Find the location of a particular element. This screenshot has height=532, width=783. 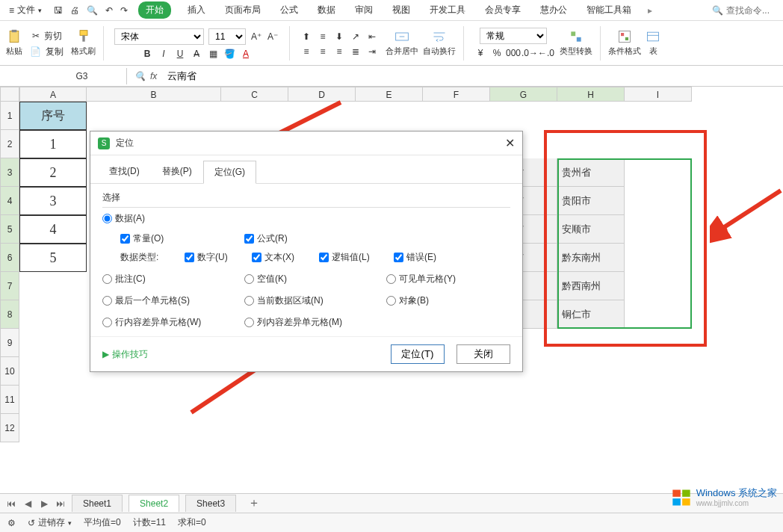

underline-icon: U is located at coordinates (180, 54).